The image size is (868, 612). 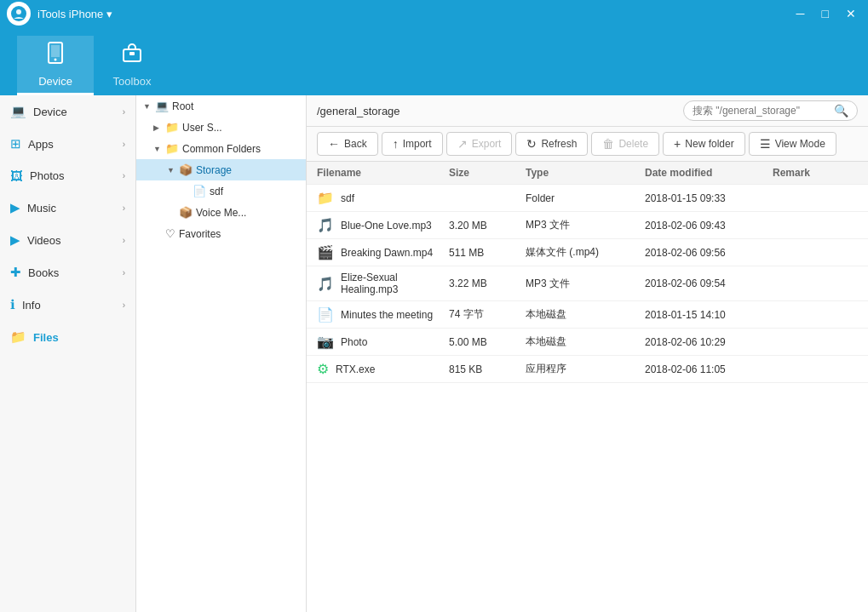 What do you see at coordinates (588, 342) in the screenshot?
I see `table-row: 📷 Photo 5.00 MB 本地磁盘 2018-02-06 10:29` at bounding box center [588, 342].